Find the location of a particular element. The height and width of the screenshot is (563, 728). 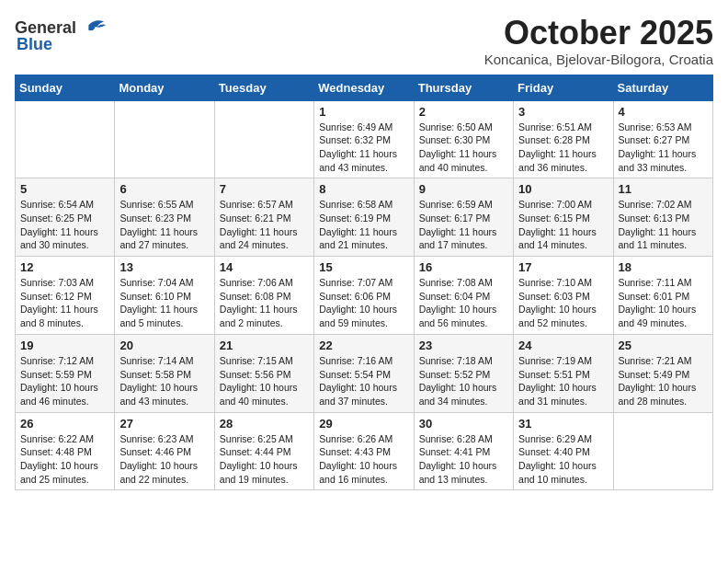

calendar-cell: 1Sunrise: 6:49 AMSunset: 6:32 PMDaylight… is located at coordinates (364, 140).